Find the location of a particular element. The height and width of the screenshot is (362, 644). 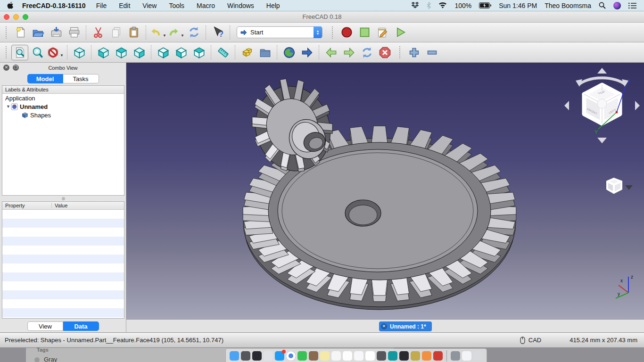

nav-style-indicator: CAD is located at coordinates (531, 340).